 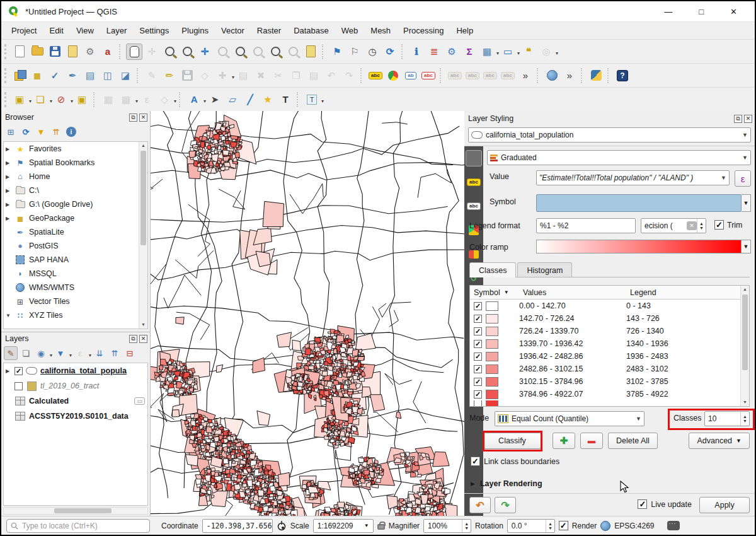 What do you see at coordinates (169, 76) in the screenshot?
I see `toggle-editing: ✏` at bounding box center [169, 76].